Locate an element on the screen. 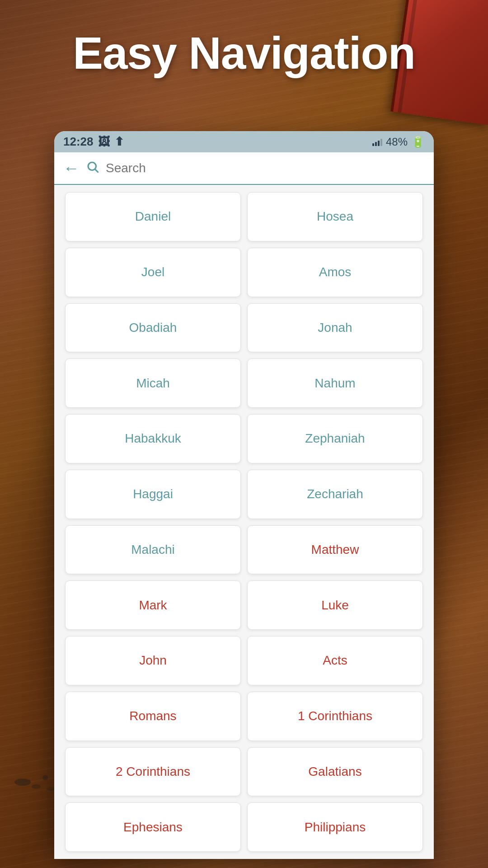 This screenshot has height=868, width=488. book-button-habakkuk: Habakkuk is located at coordinates (153, 439).